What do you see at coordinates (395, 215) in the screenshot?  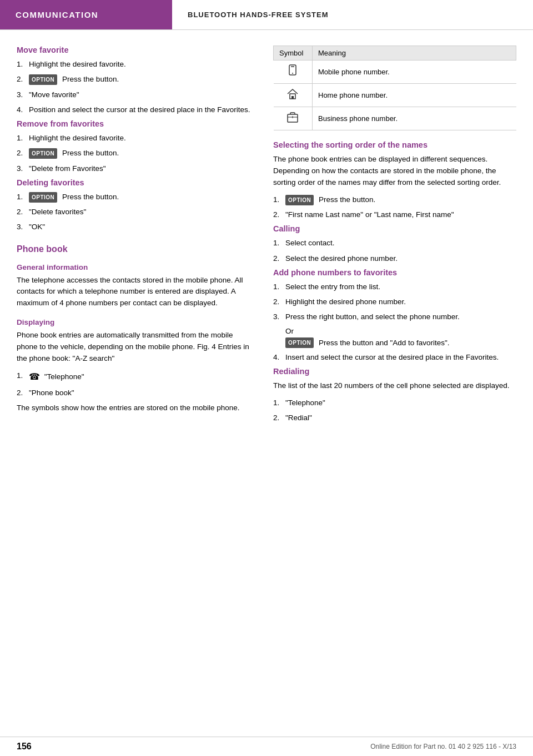 I see `step-item: 2. "First name Last name" or "Last name,…` at bounding box center [395, 215].